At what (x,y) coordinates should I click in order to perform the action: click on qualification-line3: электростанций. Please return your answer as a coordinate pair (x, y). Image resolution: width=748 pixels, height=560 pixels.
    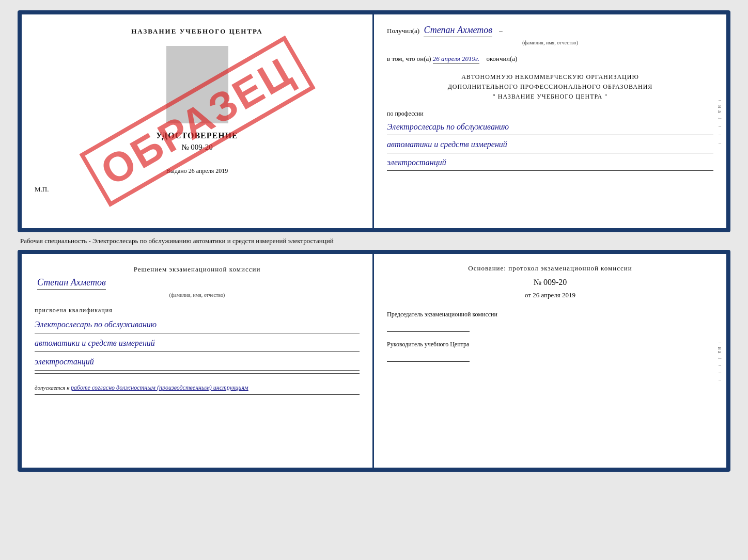
    Looking at the image, I should click on (197, 362).